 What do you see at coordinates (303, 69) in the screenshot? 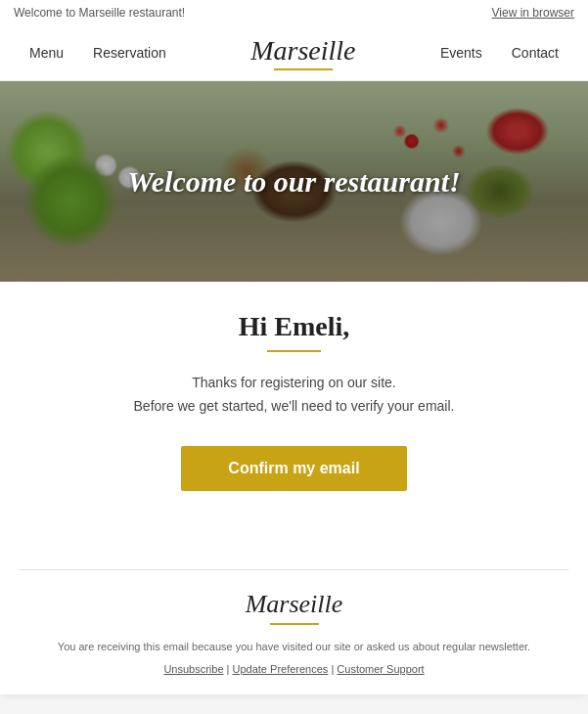
I see `logo-underline` at bounding box center [303, 69].